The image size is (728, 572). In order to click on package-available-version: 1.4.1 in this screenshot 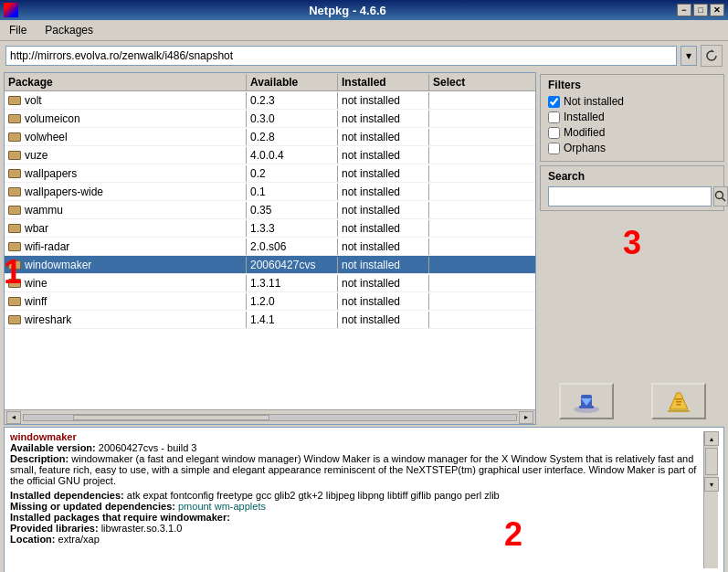, I will do `click(292, 320)`.